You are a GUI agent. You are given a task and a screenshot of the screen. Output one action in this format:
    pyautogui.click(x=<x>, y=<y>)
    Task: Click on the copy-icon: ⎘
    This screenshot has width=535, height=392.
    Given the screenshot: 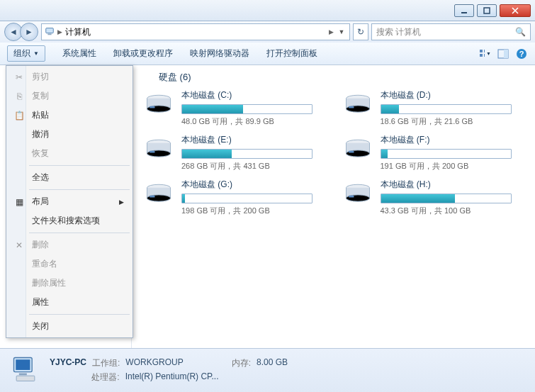 What is the action you would take?
    pyautogui.click(x=19, y=96)
    